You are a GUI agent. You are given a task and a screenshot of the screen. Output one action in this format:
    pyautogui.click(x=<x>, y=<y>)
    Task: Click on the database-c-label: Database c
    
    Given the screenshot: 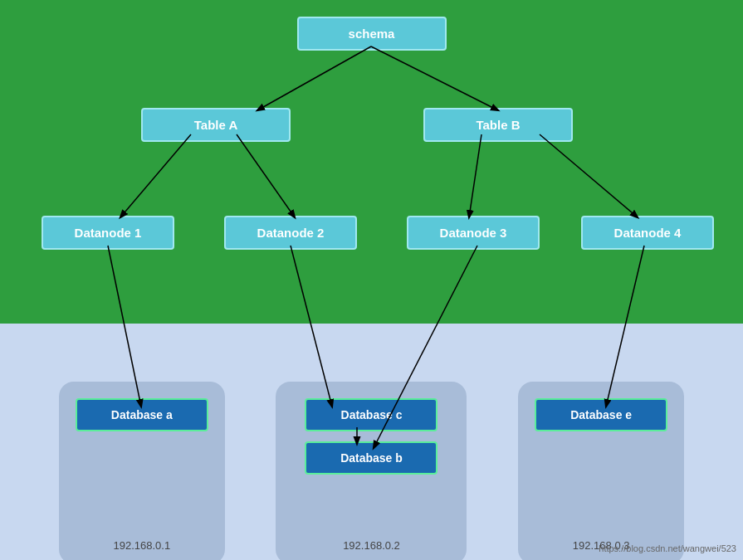 What is the action you would take?
    pyautogui.click(x=372, y=415)
    